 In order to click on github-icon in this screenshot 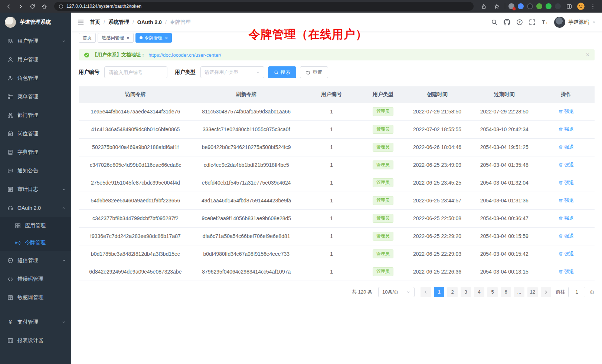, I will do `click(507, 22)`.